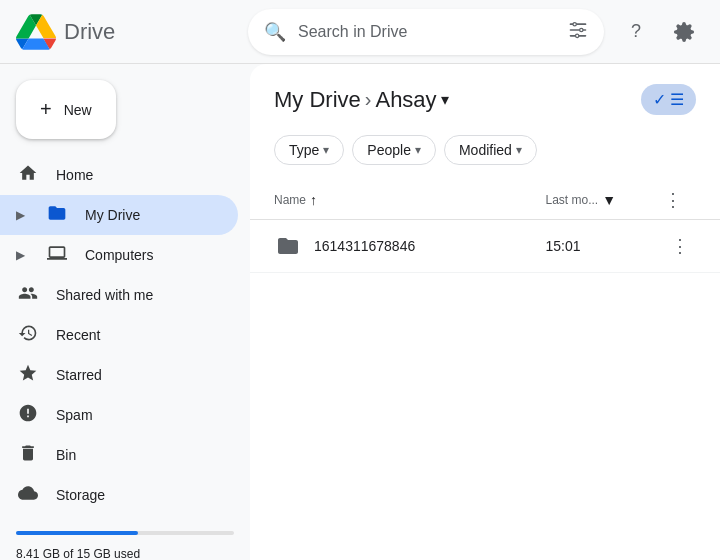 The height and width of the screenshot is (560, 720). I want to click on new-button-label: New, so click(78, 110).